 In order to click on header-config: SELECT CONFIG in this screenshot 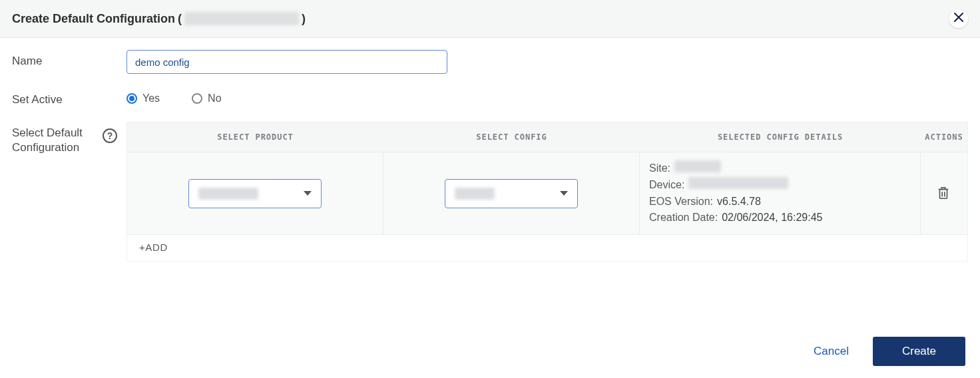, I will do `click(511, 137)`.